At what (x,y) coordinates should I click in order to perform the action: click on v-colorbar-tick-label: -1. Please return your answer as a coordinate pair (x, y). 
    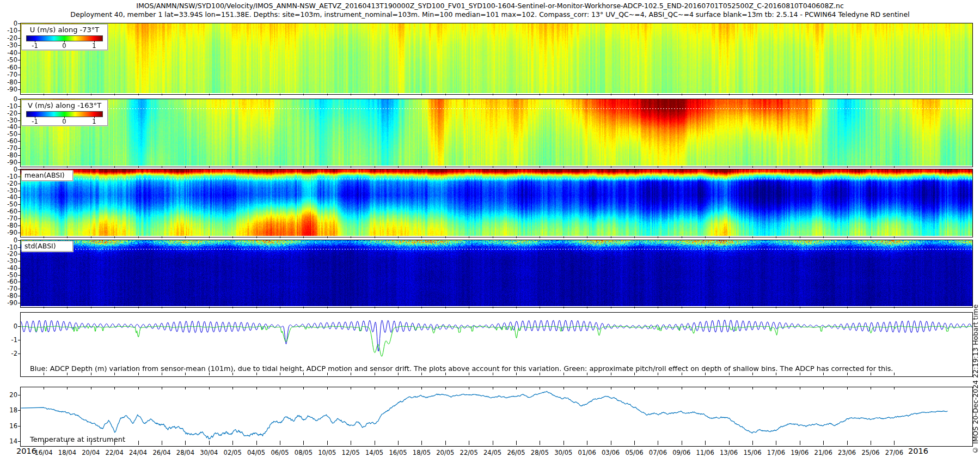
    Looking at the image, I should click on (35, 121).